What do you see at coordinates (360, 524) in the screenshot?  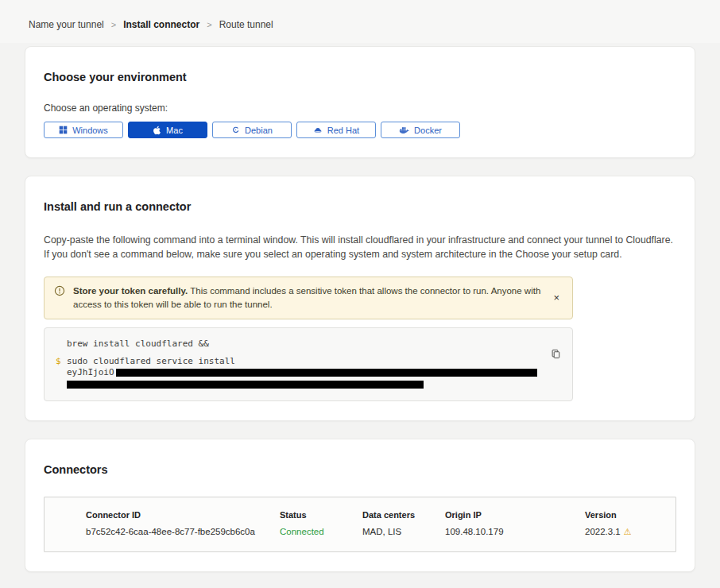 I see `connectors-table: Connector ID Status Data centers Origin …` at bounding box center [360, 524].